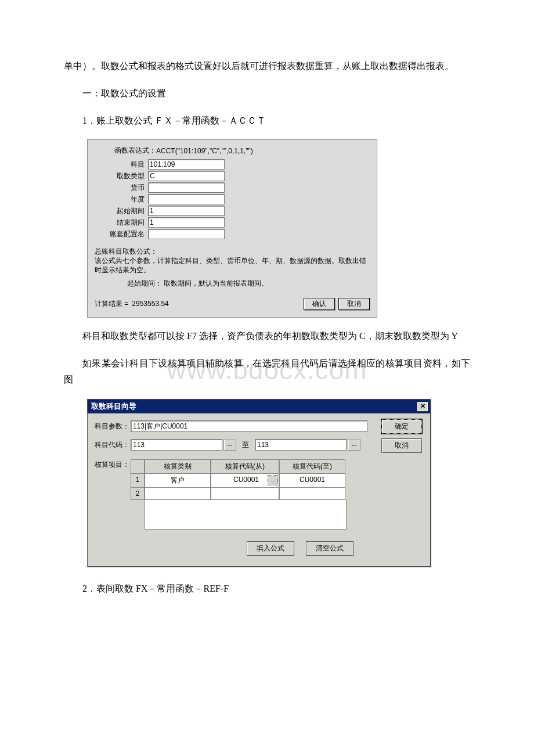  Describe the element at coordinates (270, 548) in the screenshot. I see `fill-formula-button: 填入公式` at that location.